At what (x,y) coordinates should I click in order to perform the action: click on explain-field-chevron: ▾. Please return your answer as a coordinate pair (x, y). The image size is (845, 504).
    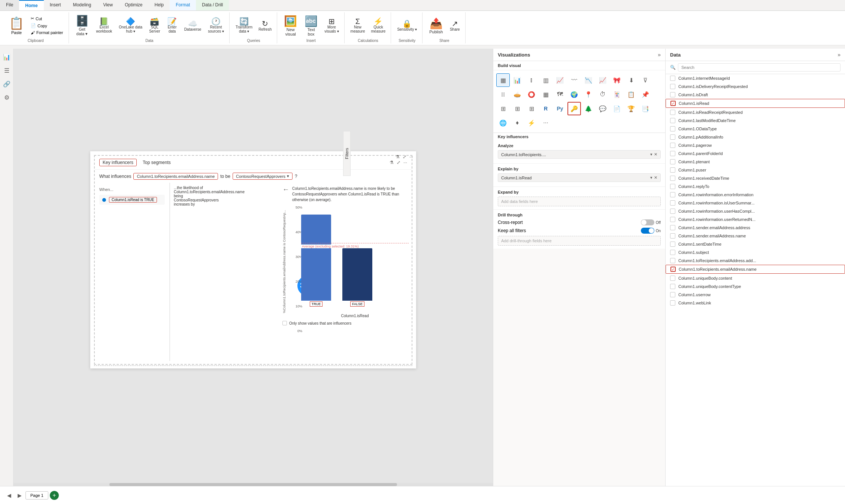
    Looking at the image, I should click on (651, 177).